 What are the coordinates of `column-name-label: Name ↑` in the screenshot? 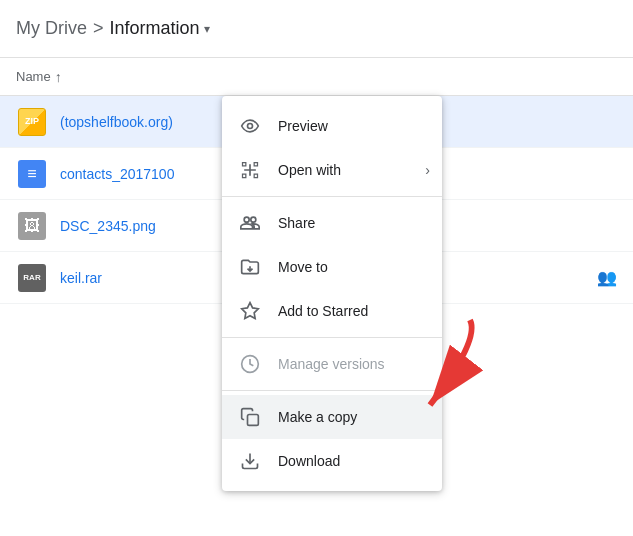 It's located at (39, 77).